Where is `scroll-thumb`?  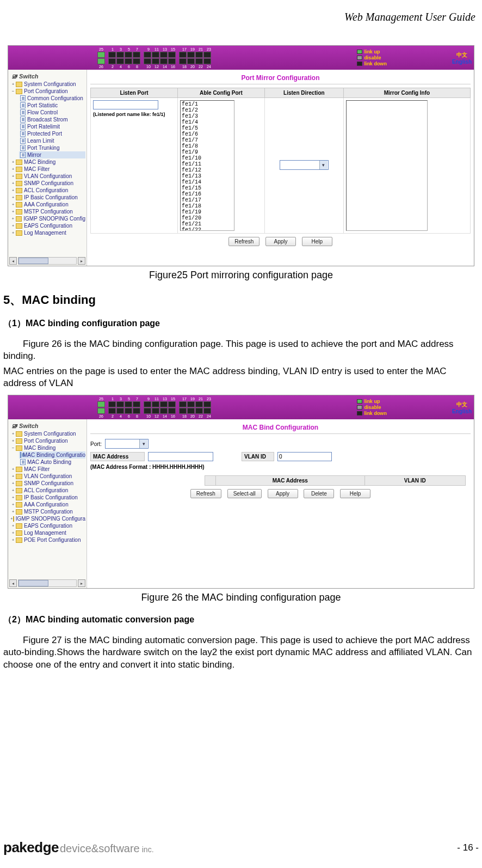
scroll-thumb is located at coordinates (34, 583).